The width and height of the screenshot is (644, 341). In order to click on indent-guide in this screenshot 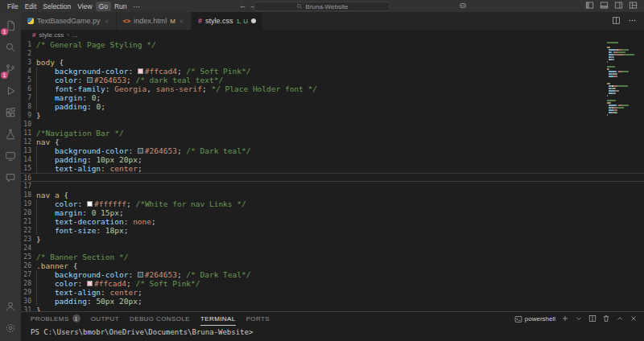, I will do `click(37, 212)`.